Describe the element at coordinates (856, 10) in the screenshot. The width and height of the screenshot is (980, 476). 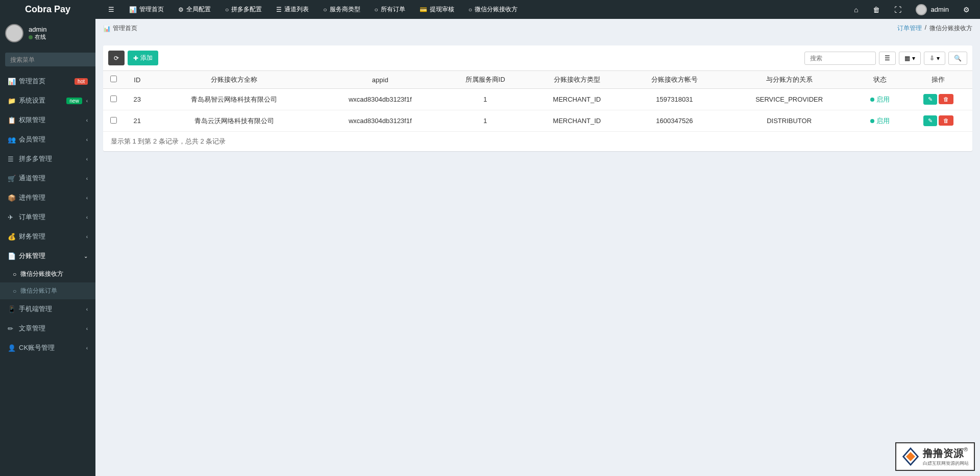
I see `home-icon: ⌂` at that location.